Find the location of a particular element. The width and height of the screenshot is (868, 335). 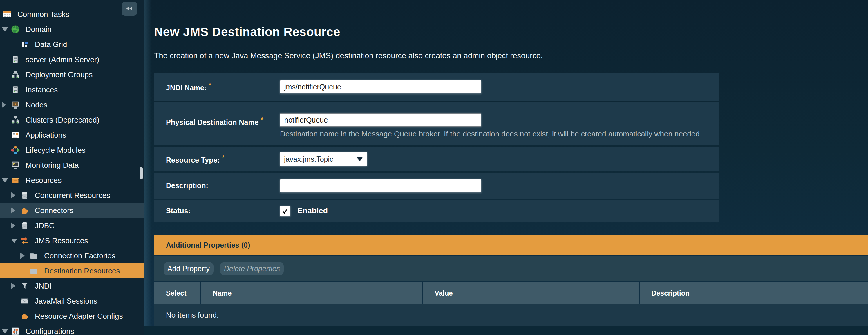

resources-box-icon is located at coordinates (16, 180).